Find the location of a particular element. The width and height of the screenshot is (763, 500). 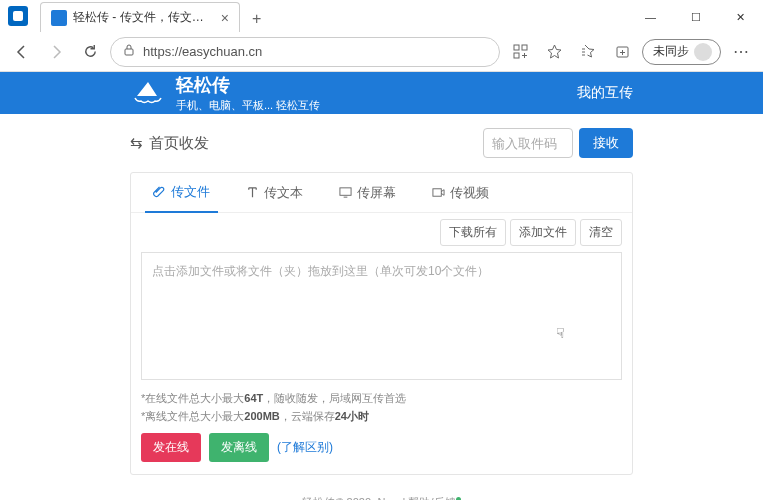

browser-titlebar: 轻松传 - 传文件，传文本，传屏… × + — ☐ ✕ is located at coordinates (382, 16).